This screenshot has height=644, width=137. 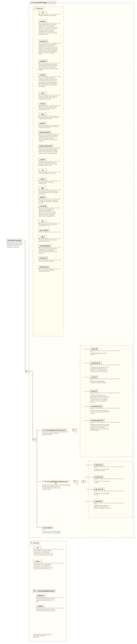 What do you see at coordinates (44, 267) in the screenshot?
I see `attr-valueunituri: valueunituri` at bounding box center [44, 267].